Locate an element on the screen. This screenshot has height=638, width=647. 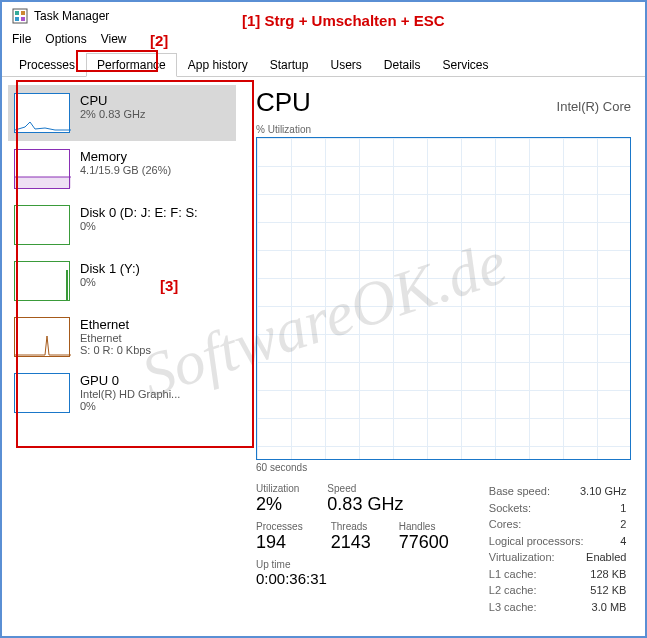
tab-bar: Processes Performance App history Startu… is located at coordinates (324, 64).